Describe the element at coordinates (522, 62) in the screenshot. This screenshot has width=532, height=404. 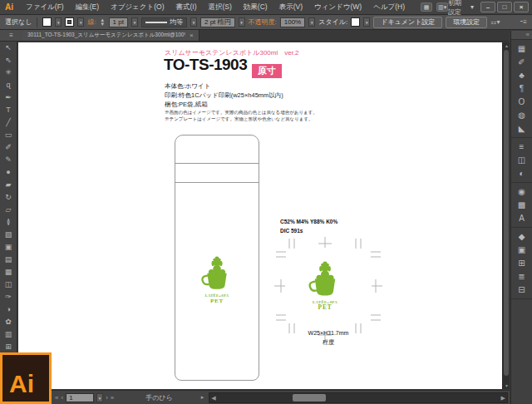
I see `brushes-panel: ✐` at that location.